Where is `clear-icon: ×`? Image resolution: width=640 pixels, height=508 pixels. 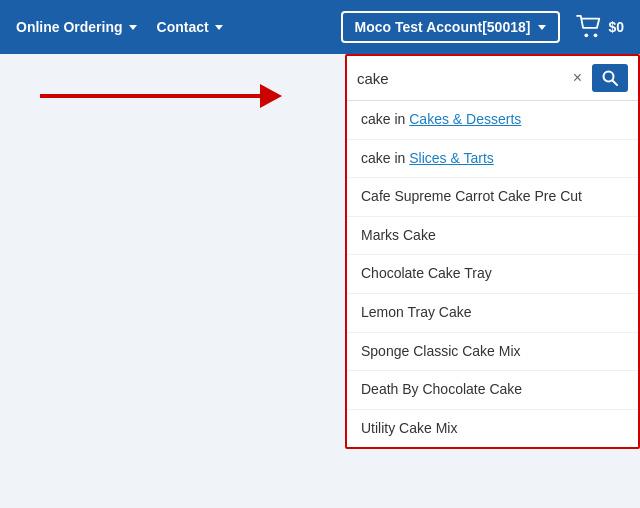 clear-icon: × is located at coordinates (578, 78).